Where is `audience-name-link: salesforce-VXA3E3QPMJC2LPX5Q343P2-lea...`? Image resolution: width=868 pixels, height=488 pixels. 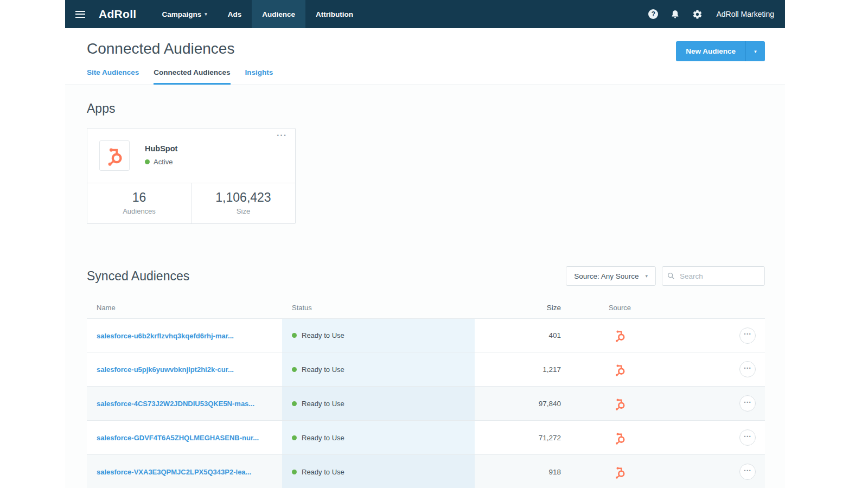 audience-name-link: salesforce-VXA3E3QPMJC2LPX5Q343P2-lea... is located at coordinates (174, 472).